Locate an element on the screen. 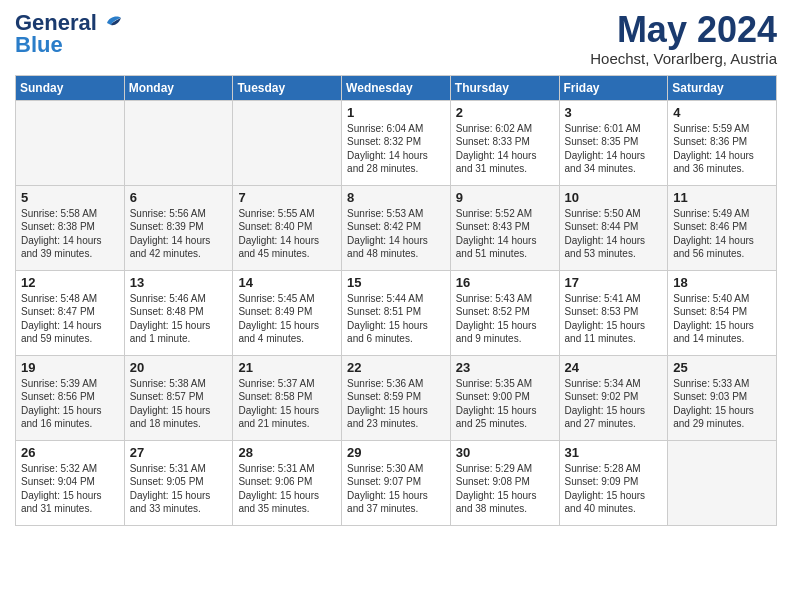 The width and height of the screenshot is (792, 612). day-number: 31 is located at coordinates (614, 452).